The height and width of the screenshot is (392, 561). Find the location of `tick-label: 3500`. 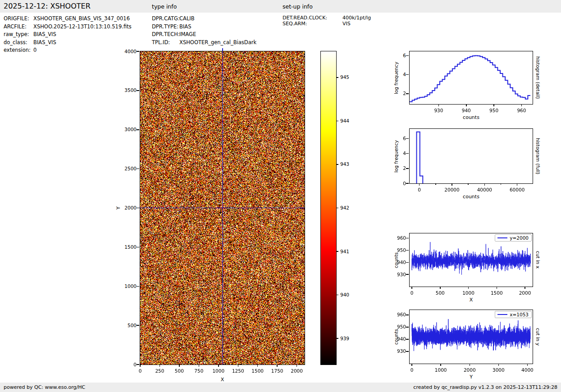

tick-label: 3500 is located at coordinates (128, 90).